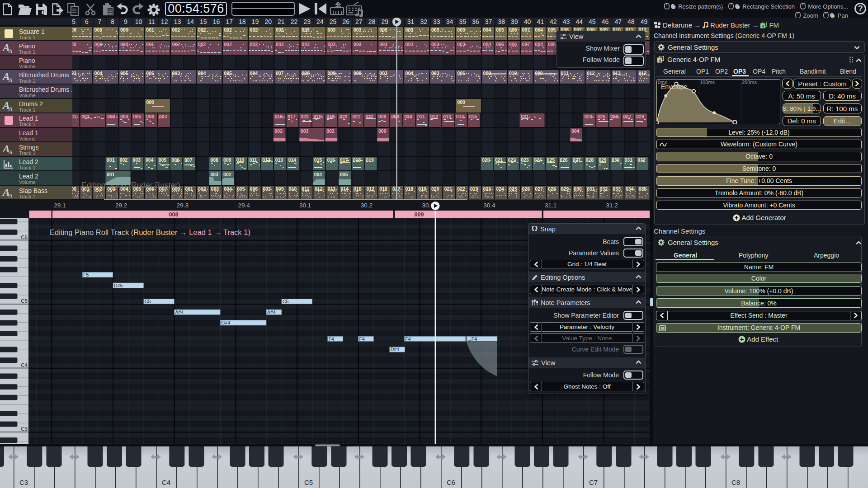 This screenshot has height=488, width=868. What do you see at coordinates (24, 429) in the screenshot?
I see `svg-text: C3` at bounding box center [24, 429].